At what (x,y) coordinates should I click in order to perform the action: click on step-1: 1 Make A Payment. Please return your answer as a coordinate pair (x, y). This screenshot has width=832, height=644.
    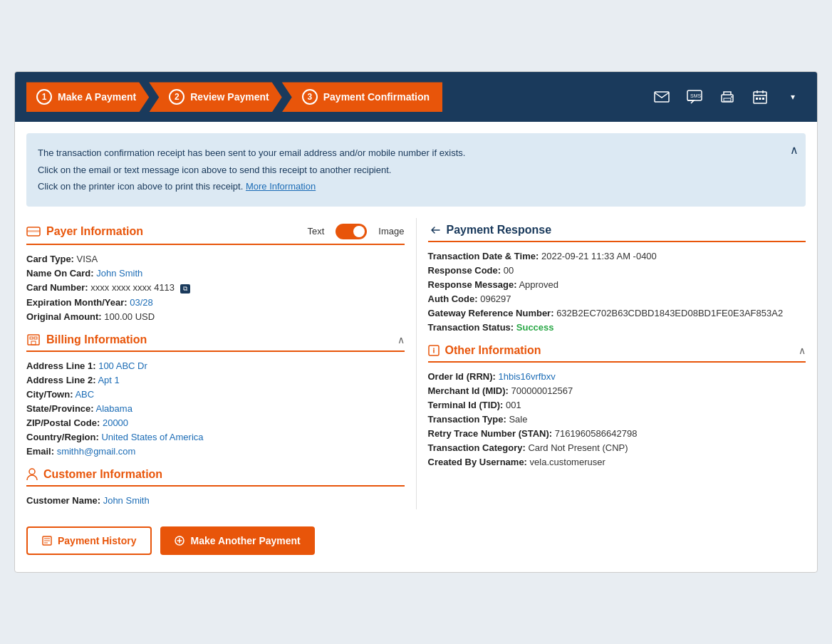
    Looking at the image, I should click on (88, 97).